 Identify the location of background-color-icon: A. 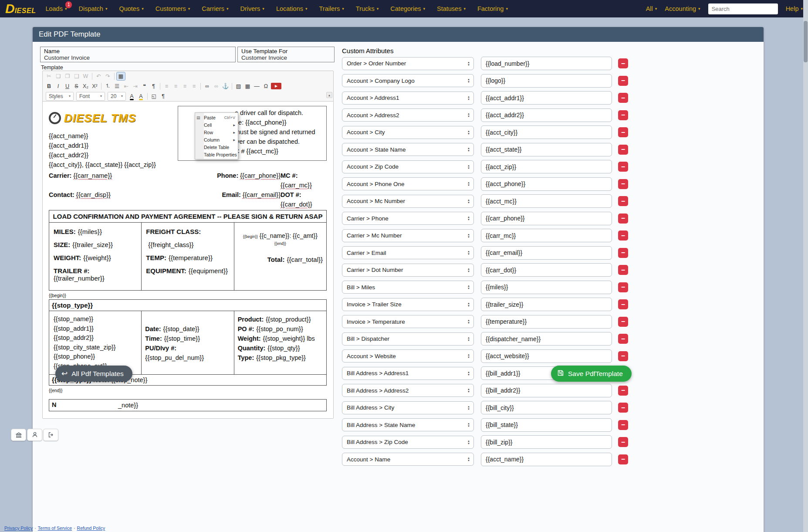
(141, 96).